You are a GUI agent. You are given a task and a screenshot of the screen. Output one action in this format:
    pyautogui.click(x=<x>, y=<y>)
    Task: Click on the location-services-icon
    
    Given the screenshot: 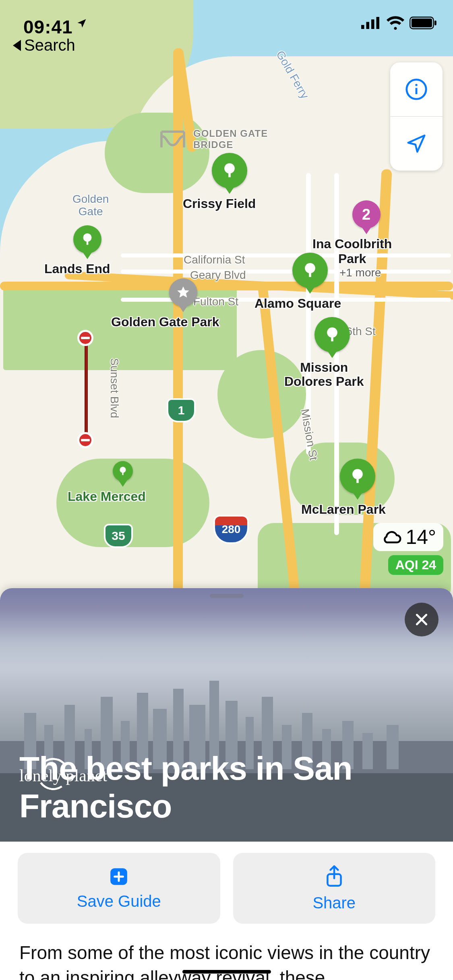 What is the action you would take?
    pyautogui.click(x=82, y=23)
    